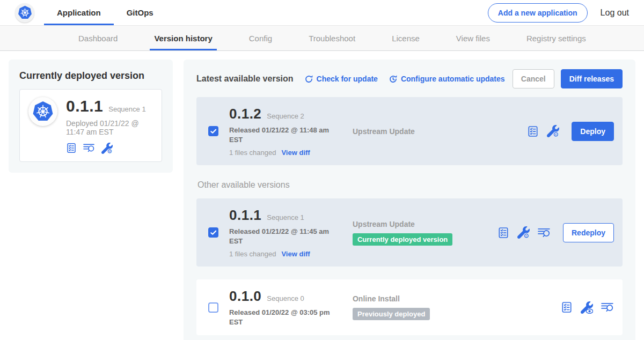  Describe the element at coordinates (592, 131) in the screenshot. I see `deploy-button: Deploy` at that location.